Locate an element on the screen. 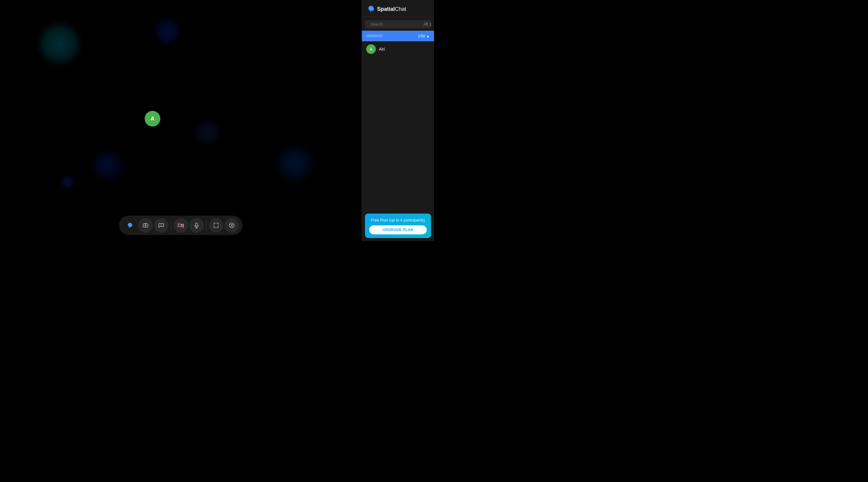 Image resolution: width=868 pixels, height=482 pixels. mic-button is located at coordinates (197, 225).